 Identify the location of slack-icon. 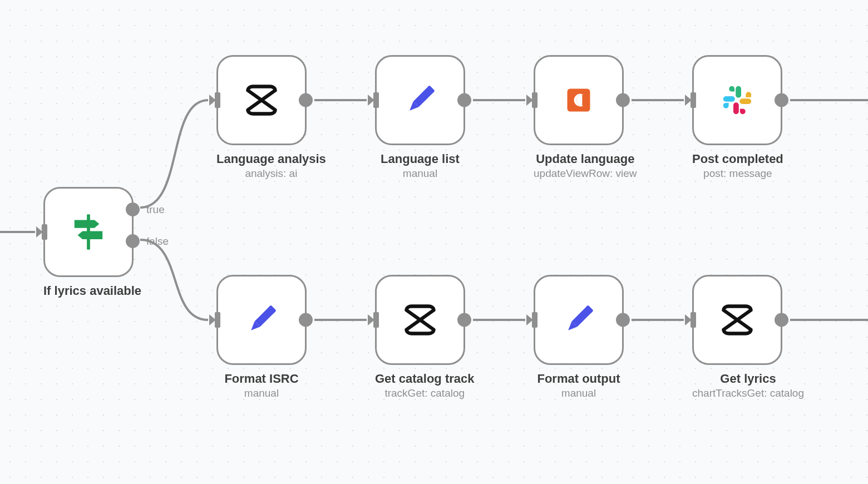
(737, 100).